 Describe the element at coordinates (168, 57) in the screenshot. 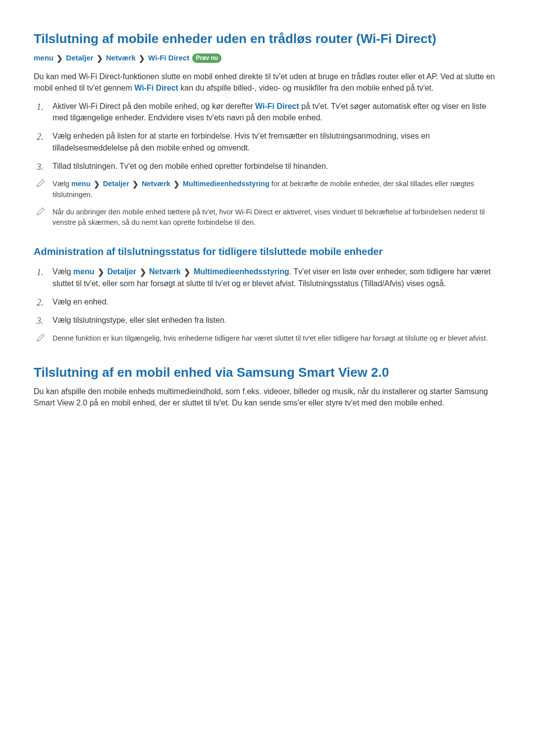

I see `breadcrumb-item: Wi-Fi Direct` at that location.